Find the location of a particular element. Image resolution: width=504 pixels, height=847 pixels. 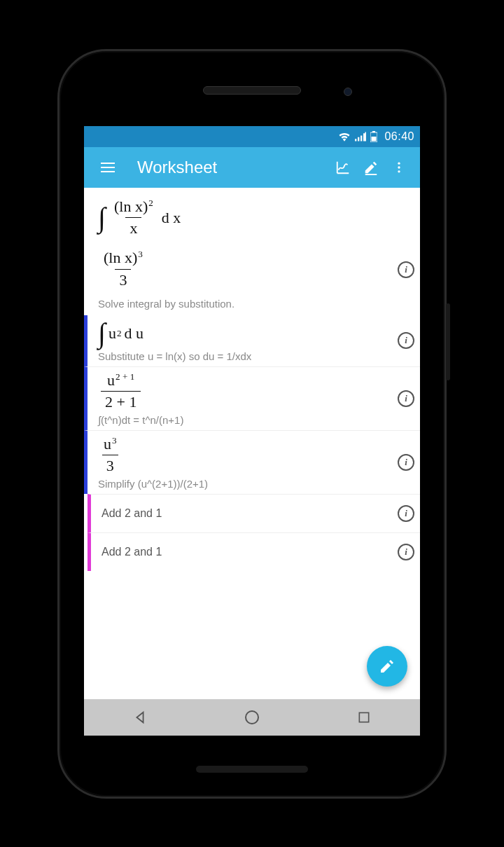

battery-icon is located at coordinates (374, 137).